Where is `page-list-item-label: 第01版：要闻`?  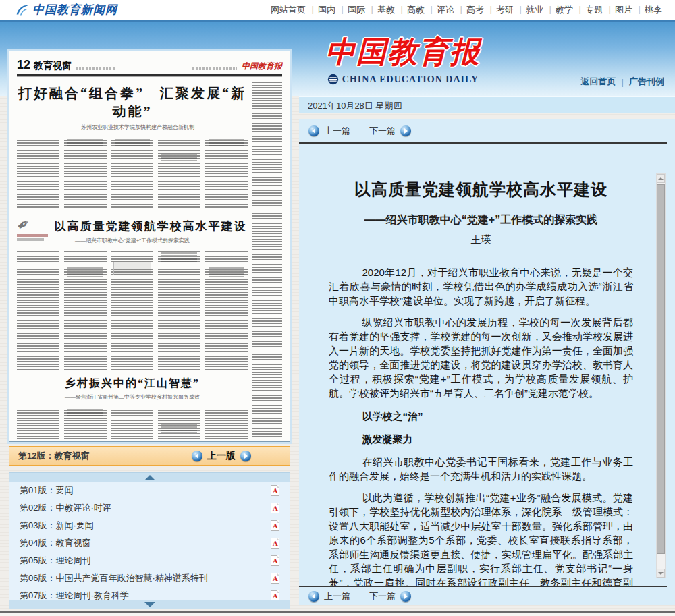 page-list-item-label: 第01版：要闻 is located at coordinates (46, 491).